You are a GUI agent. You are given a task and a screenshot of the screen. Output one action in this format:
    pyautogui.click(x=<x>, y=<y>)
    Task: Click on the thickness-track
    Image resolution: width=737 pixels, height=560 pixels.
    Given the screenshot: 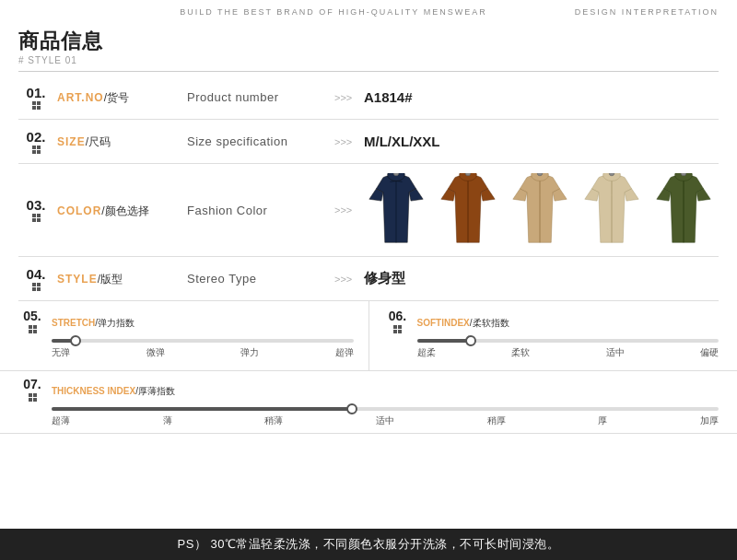 What is the action you would take?
    pyautogui.click(x=385, y=409)
    